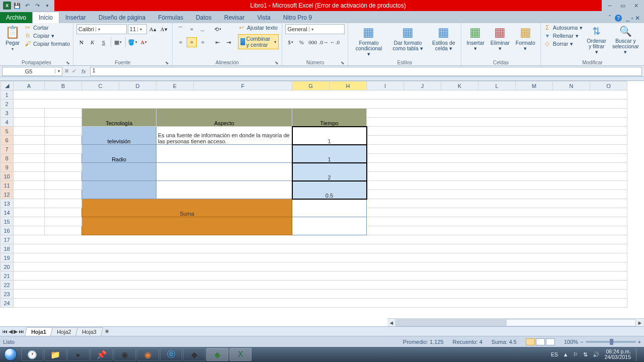 The image size is (644, 362). Describe the element at coordinates (554, 354) in the screenshot. I see `tray-lang: ES` at that location.